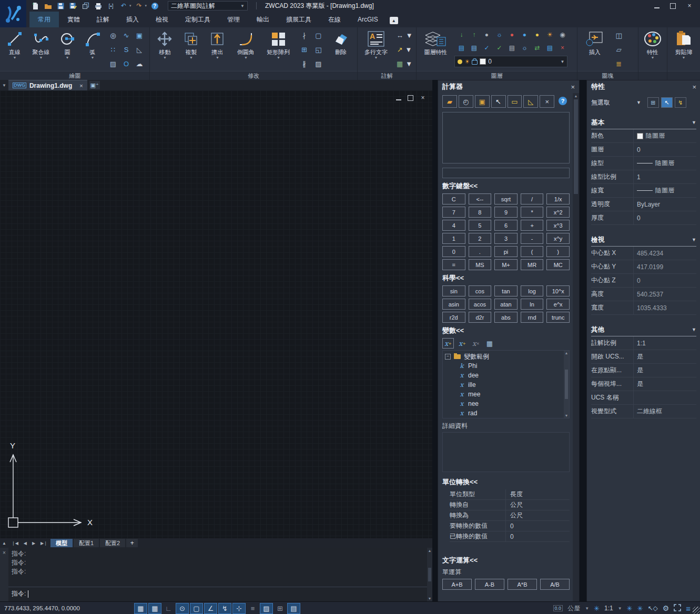 The width and height of the screenshot is (700, 614). I want to click on clear-icon: ▰, so click(450, 101).